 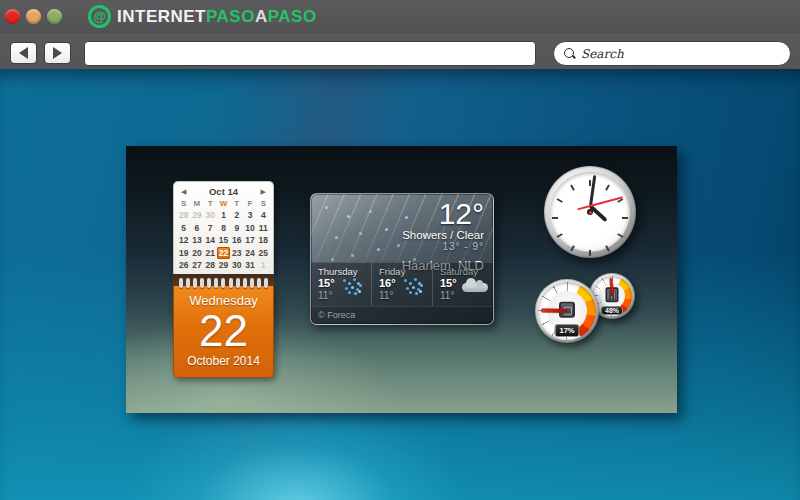 What do you see at coordinates (202, 16) in the screenshot?
I see `site-logo: @ INTERNETPASOAPASO` at bounding box center [202, 16].